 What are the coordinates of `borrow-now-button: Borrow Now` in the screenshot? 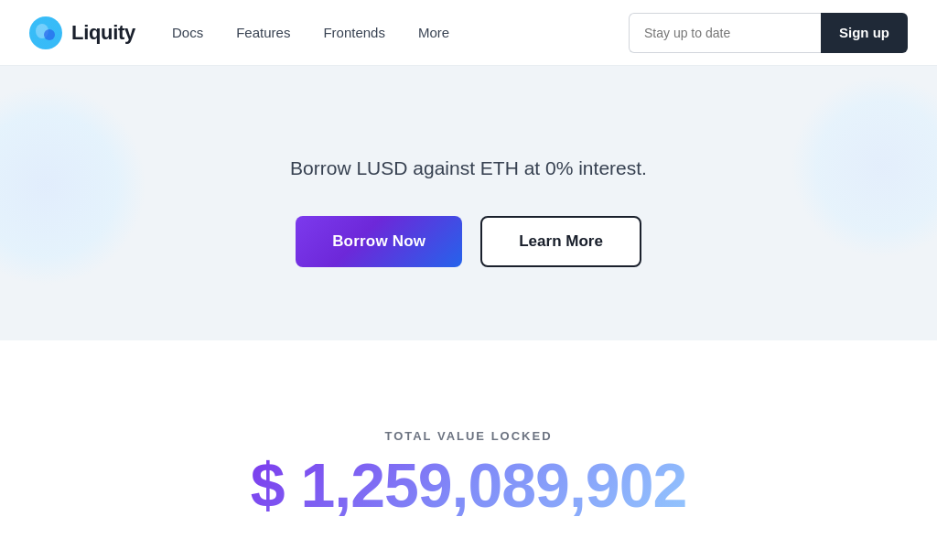 It's located at (379, 242).